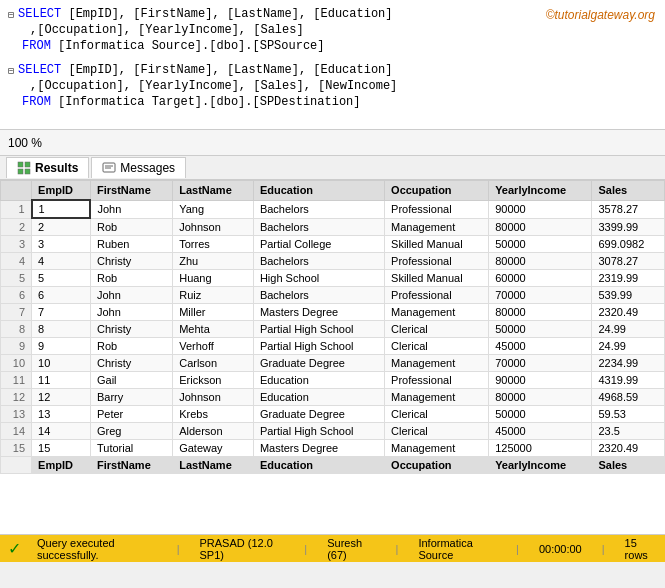  What do you see at coordinates (214, 432) in the screenshot?
I see `table-cell: Alderson` at bounding box center [214, 432].